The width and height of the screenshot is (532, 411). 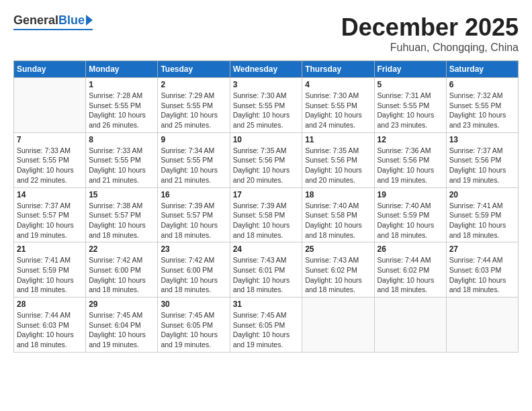 I want to click on title-block: December 2025 Fuhuan, Chongqing, China, so click(x=430, y=34).